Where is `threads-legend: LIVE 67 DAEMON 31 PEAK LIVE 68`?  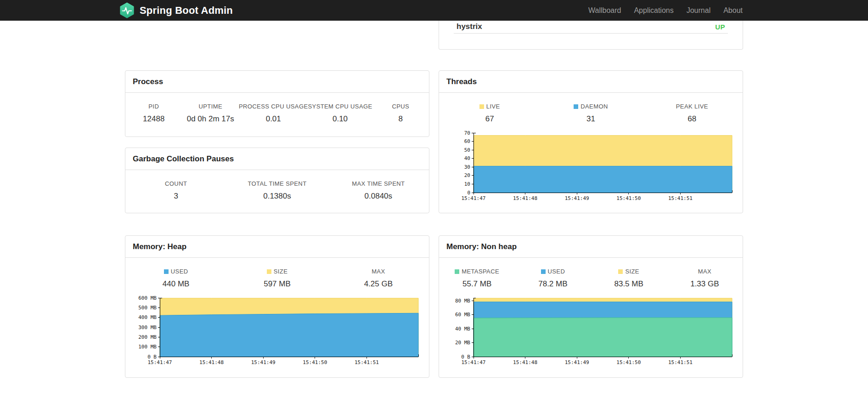 threads-legend: LIVE 67 DAEMON 31 PEAK LIVE 68 is located at coordinates (591, 108).